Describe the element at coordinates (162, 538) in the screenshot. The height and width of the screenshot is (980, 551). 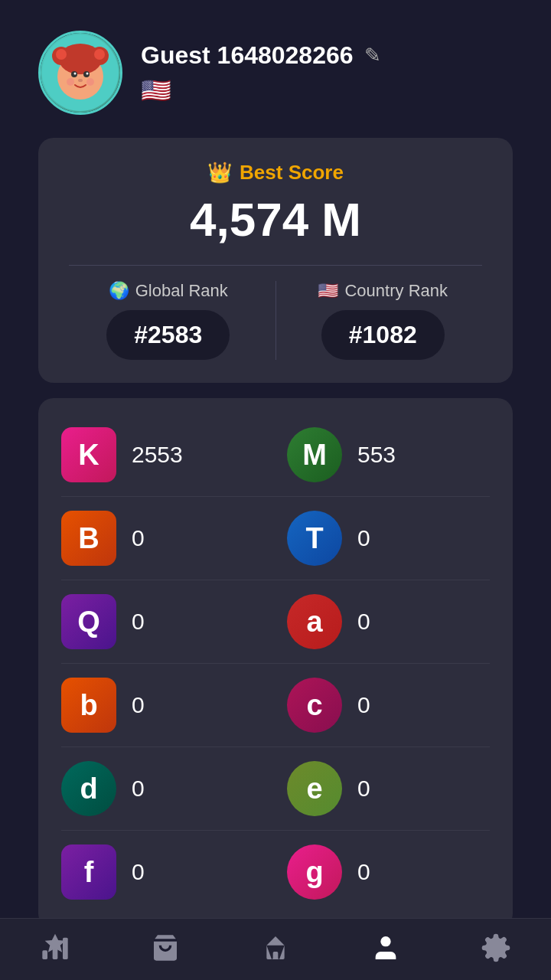
I see `game-half-left: B 0` at that location.